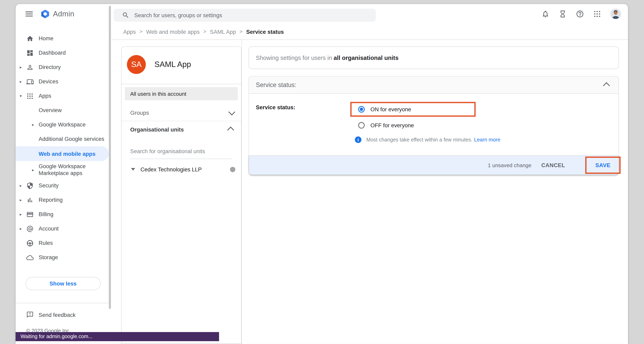 The image size is (644, 344). What do you see at coordinates (603, 165) in the screenshot?
I see `save-button: SAVE` at bounding box center [603, 165].